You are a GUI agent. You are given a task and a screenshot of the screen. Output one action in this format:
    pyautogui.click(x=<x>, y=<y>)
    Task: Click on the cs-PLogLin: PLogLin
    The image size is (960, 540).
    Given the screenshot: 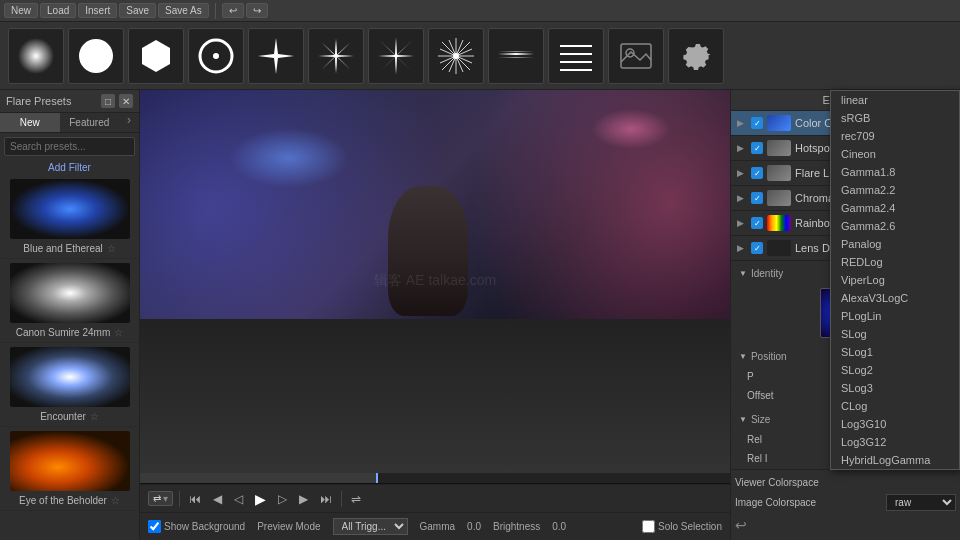 What is the action you would take?
    pyautogui.click(x=895, y=316)
    